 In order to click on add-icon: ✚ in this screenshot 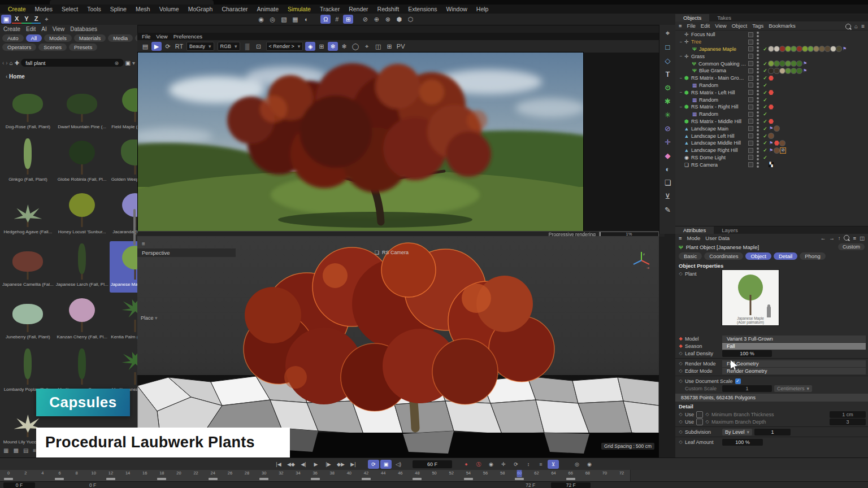, I will do `click(17, 63)`.